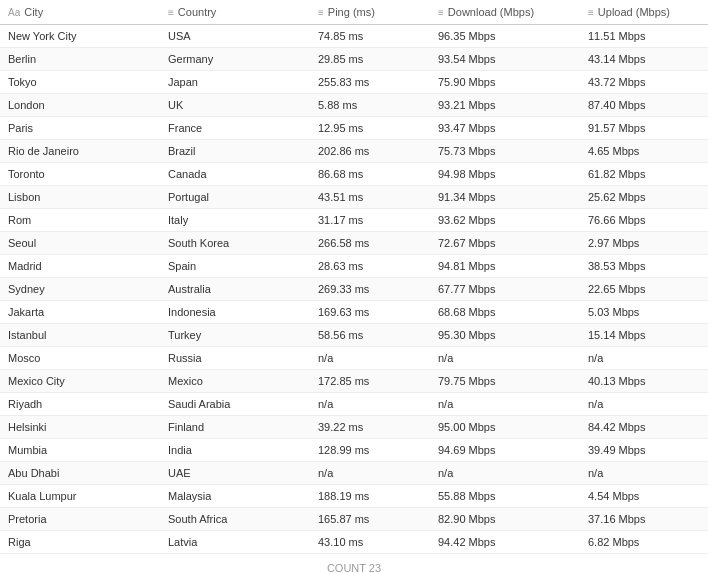 The height and width of the screenshot is (573, 708). Describe the element at coordinates (80, 36) in the screenshot. I see `cell-city: New York City` at that location.